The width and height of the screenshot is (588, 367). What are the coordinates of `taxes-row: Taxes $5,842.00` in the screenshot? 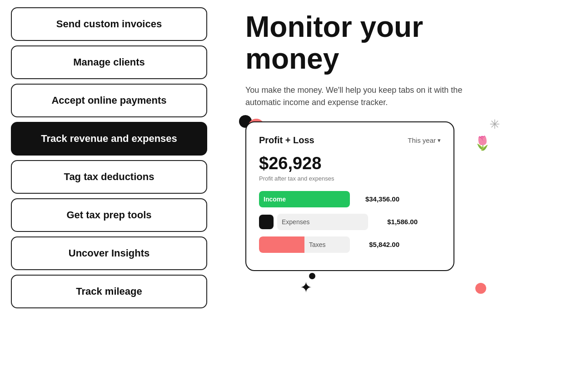 It's located at (350, 245).